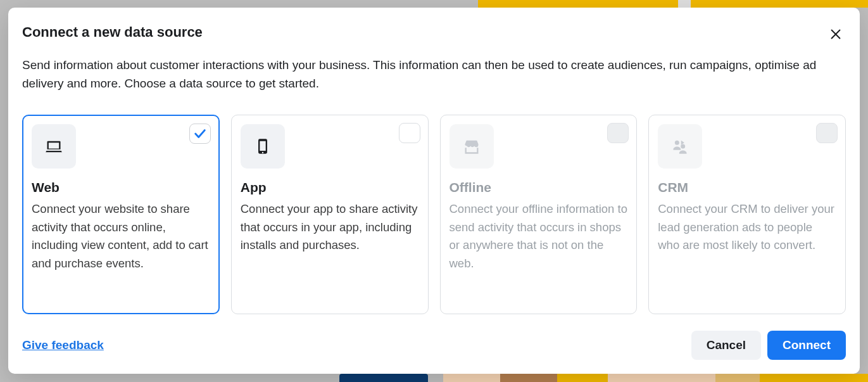 The width and height of the screenshot is (868, 382). What do you see at coordinates (434, 32) in the screenshot?
I see `modal-title: Connect a new data source` at bounding box center [434, 32].